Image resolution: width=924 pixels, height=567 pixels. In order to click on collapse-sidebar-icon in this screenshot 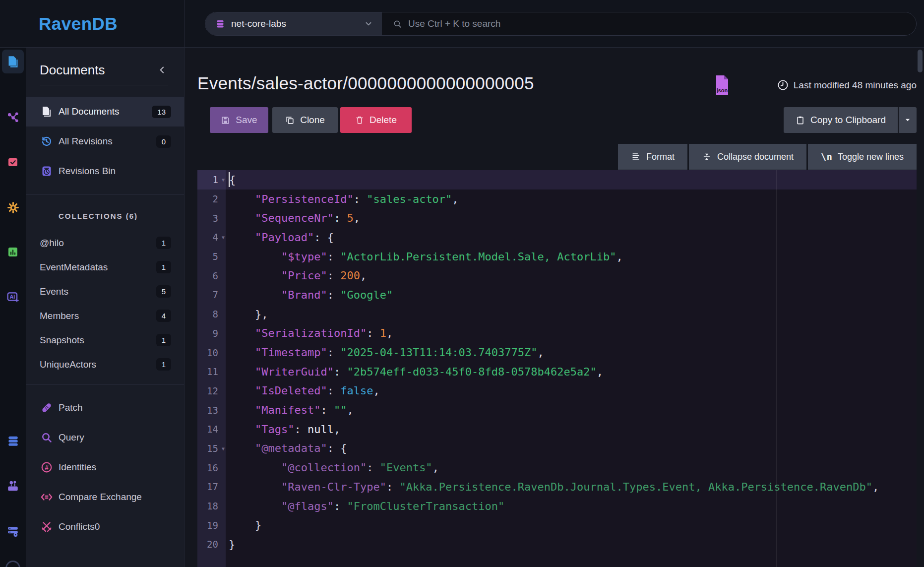, I will do `click(162, 70)`.